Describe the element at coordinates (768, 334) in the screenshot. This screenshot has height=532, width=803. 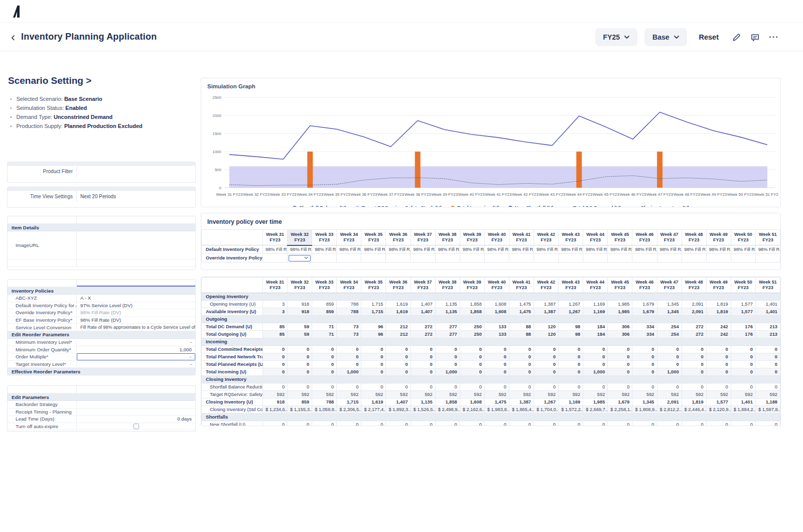
I see `table-cell: 213` at that location.